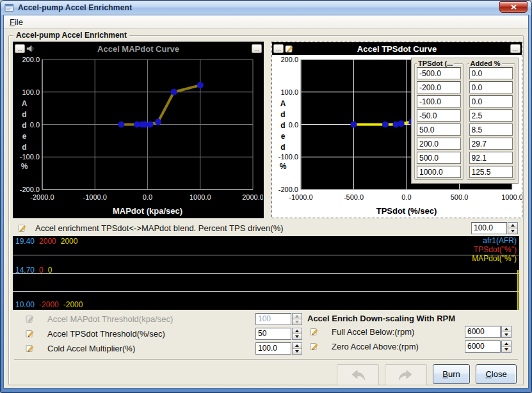 Image resolution: width=532 pixels, height=393 pixels. Describe the element at coordinates (273, 334) in the screenshot. I see `tpsdot-threshold-input` at that location.